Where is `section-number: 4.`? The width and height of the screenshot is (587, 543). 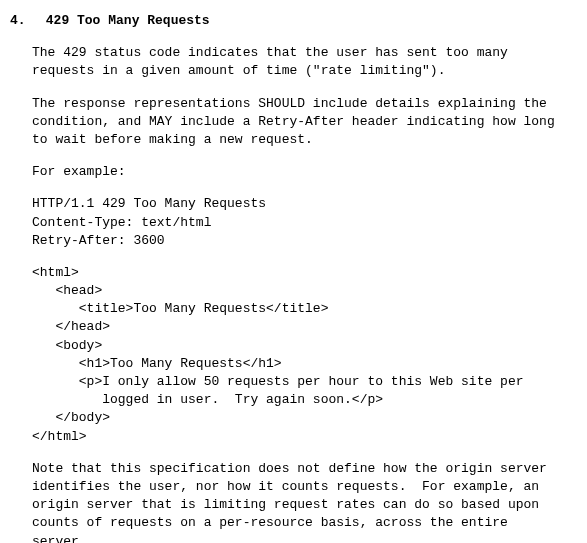 section-number: 4. is located at coordinates (21, 21).